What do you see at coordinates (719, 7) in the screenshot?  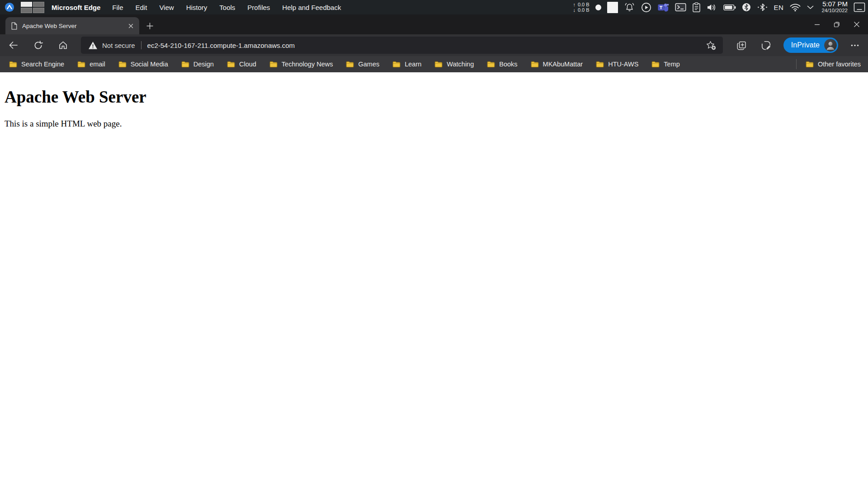 I see `system-tray: ↑ ↓ 0.0 B 0.0 B` at bounding box center [719, 7].